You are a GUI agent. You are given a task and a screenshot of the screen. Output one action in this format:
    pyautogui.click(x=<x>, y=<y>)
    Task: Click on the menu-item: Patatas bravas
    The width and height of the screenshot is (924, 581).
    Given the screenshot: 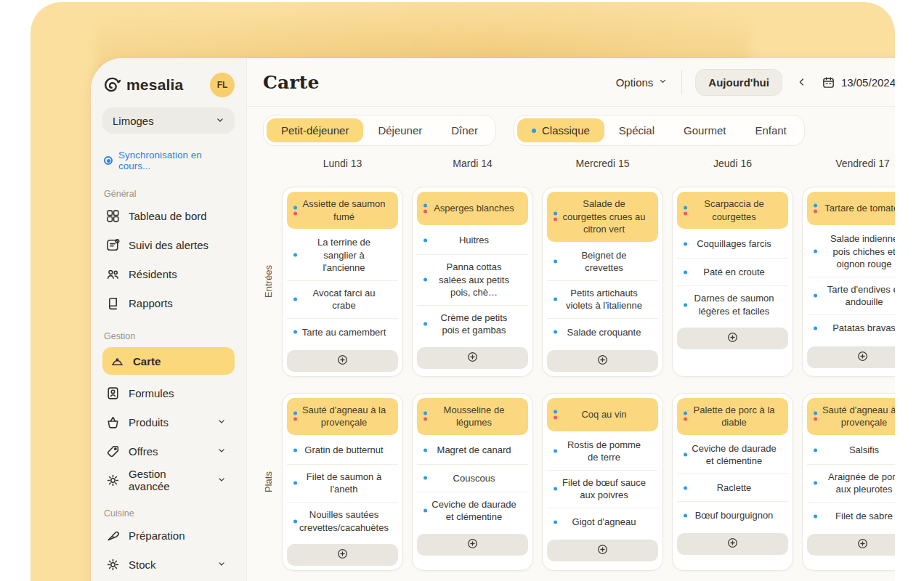 What is the action you would take?
    pyautogui.click(x=851, y=328)
    